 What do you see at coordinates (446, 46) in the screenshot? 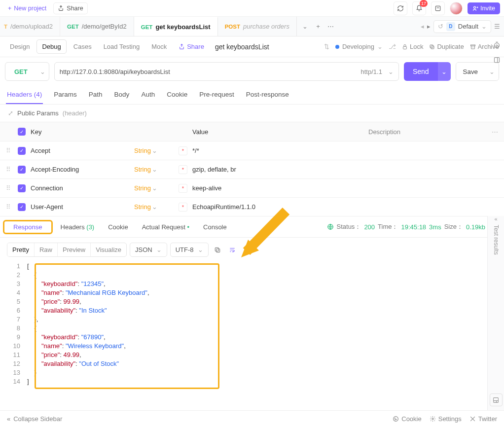
I see `duplicate-button: Duplicate` at bounding box center [446, 46].